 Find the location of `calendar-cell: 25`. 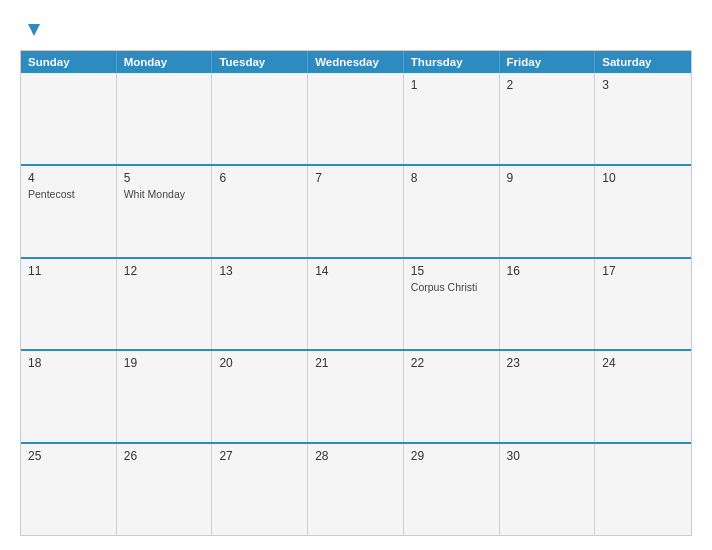

calendar-cell: 25 is located at coordinates (69, 490).